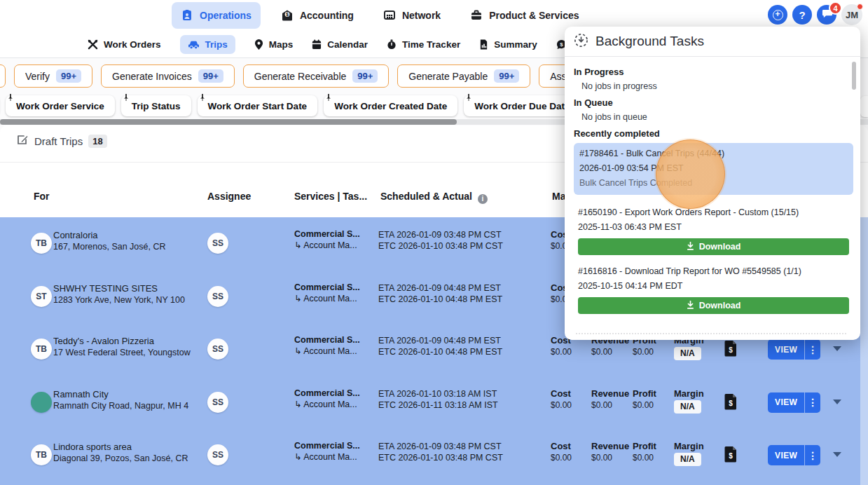 The height and width of the screenshot is (485, 868). Describe the element at coordinates (440, 299) in the screenshot. I see `etc: ETC 2026-01-10 04:48 PM EST` at that location.